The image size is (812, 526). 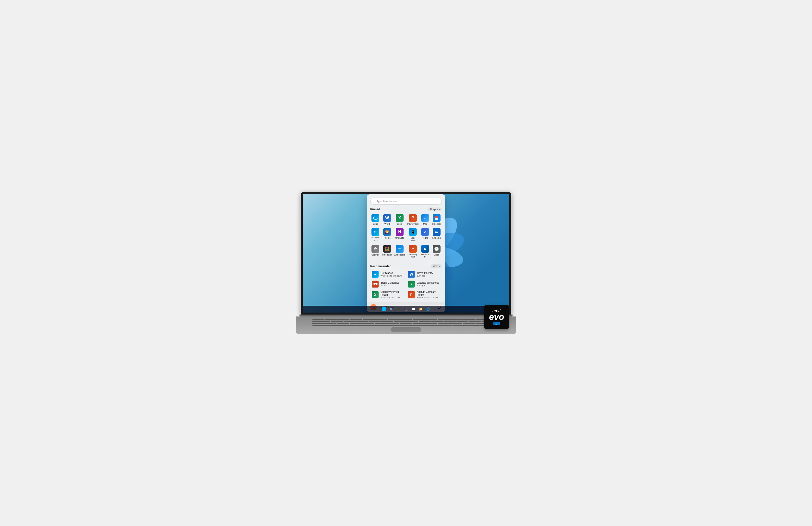 What do you see at coordinates (429, 293) in the screenshot?
I see `adatum-name: Adatum Company Profile` at bounding box center [429, 293].